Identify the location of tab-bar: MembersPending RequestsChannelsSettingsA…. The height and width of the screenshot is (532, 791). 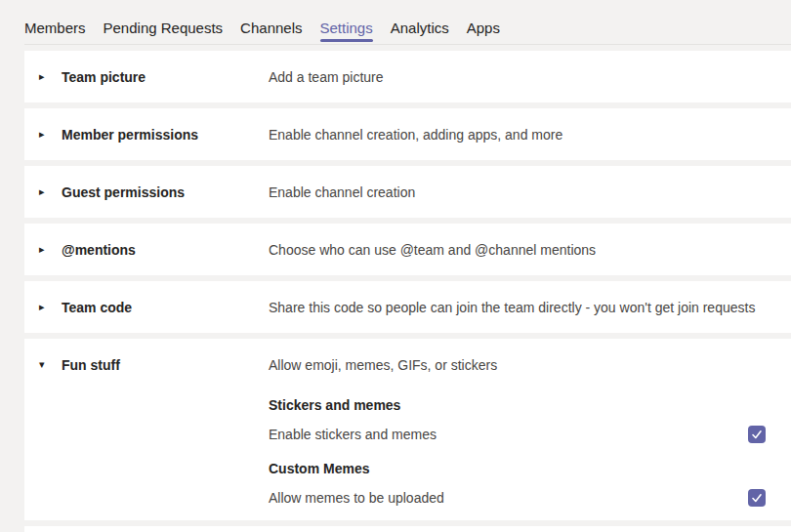
(408, 28).